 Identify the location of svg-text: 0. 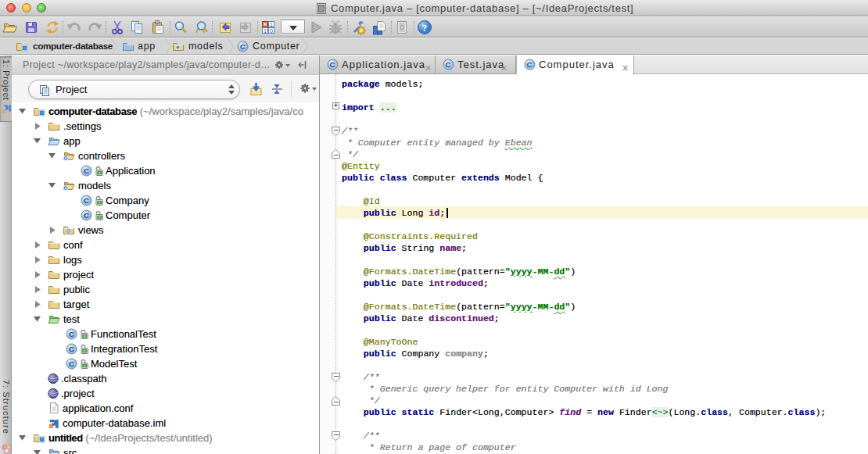
(271, 31).